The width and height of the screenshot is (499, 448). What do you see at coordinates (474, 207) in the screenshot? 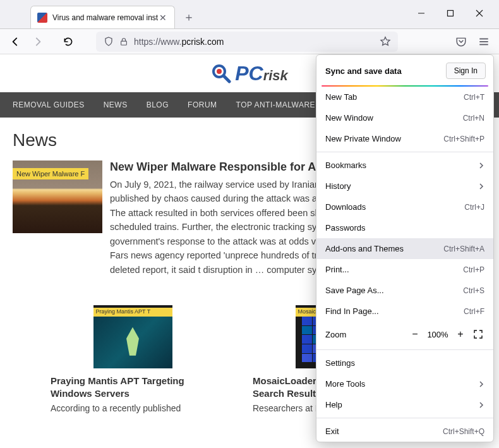
I see `menu-item-shortcut: Ctrl+J` at bounding box center [474, 207].